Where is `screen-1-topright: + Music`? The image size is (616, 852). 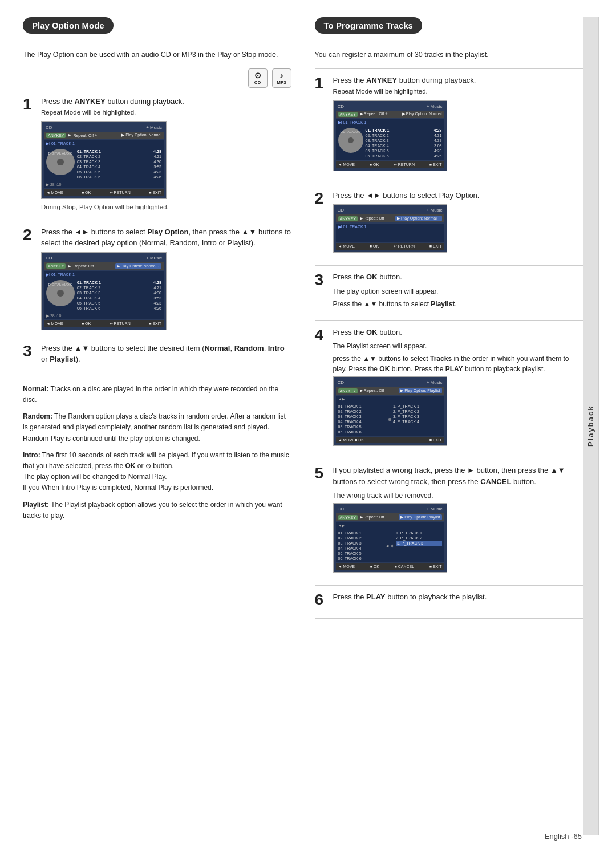 screen-1-topright: + Music is located at coordinates (154, 128).